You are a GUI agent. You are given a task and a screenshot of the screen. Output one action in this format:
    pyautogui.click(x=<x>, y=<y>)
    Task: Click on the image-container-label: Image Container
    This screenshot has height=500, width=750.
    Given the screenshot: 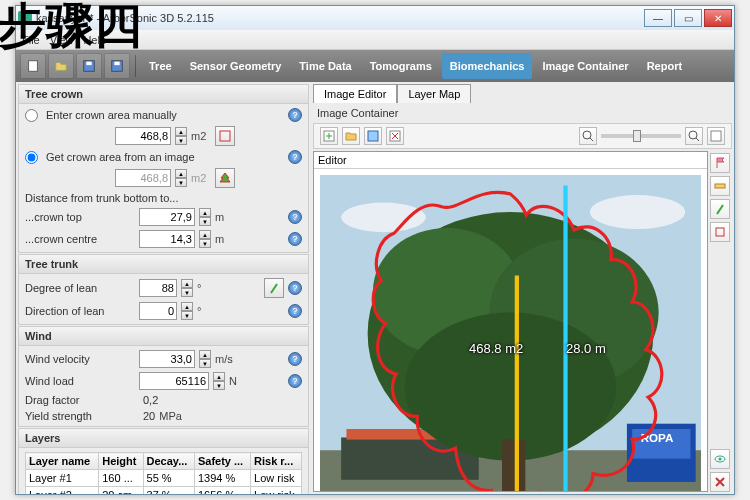 What is the action you would take?
    pyautogui.click(x=522, y=113)
    